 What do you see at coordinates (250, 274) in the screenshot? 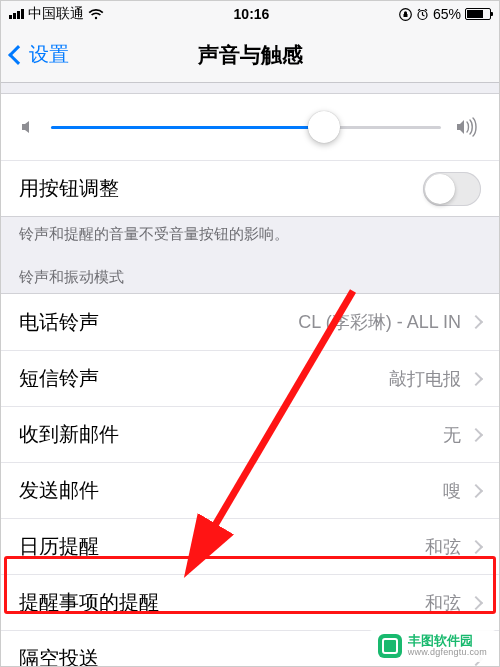
I see `section-header: 铃声和振动模式` at bounding box center [250, 274].